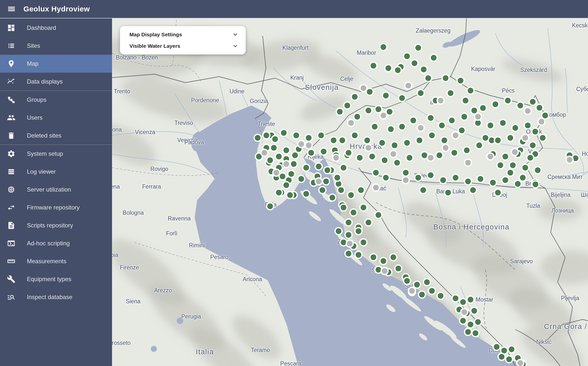 The image size is (588, 366). Describe the element at coordinates (56, 297) in the screenshot. I see `sidebar-item-inspect-database: Inspect database` at that location.